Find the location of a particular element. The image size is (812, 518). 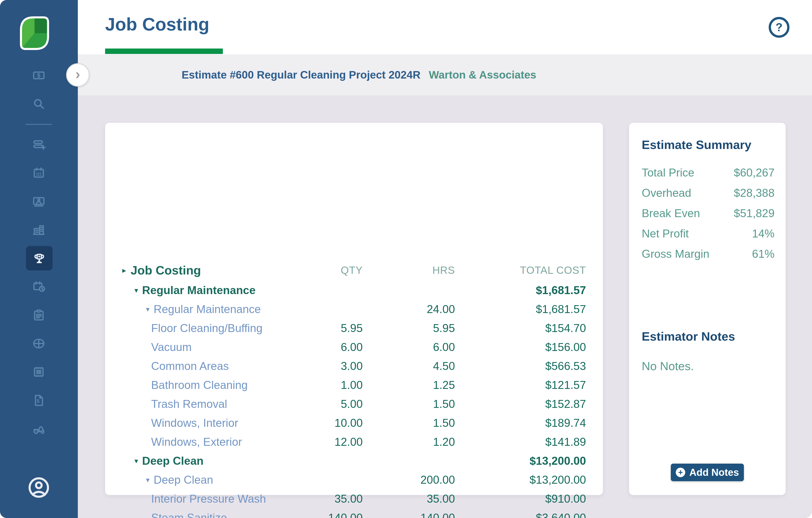

row-hrs: 24.00 is located at coordinates (441, 309).